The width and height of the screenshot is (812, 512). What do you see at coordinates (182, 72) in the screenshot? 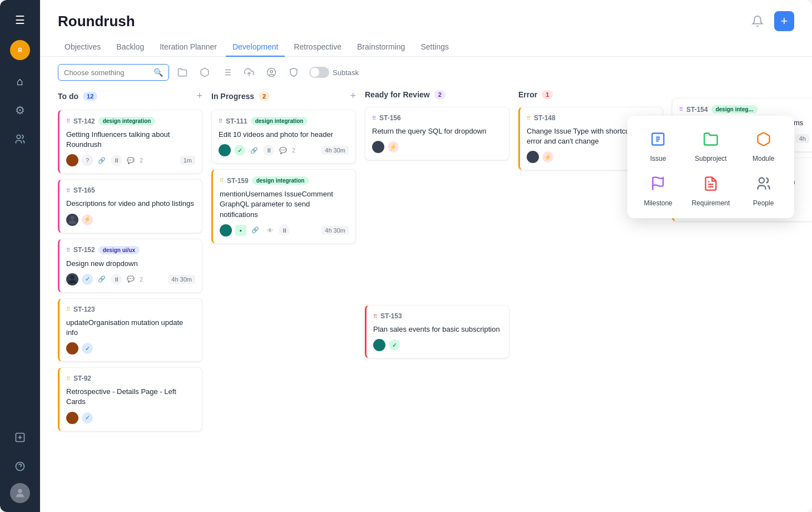
I see `folder-icon` at bounding box center [182, 72].